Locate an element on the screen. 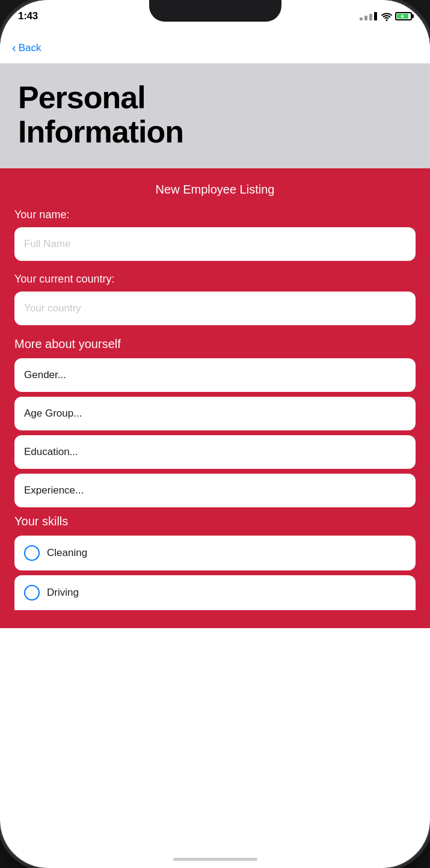 This screenshot has height=868, width=430. skill-driving-item: Driving is located at coordinates (215, 593).